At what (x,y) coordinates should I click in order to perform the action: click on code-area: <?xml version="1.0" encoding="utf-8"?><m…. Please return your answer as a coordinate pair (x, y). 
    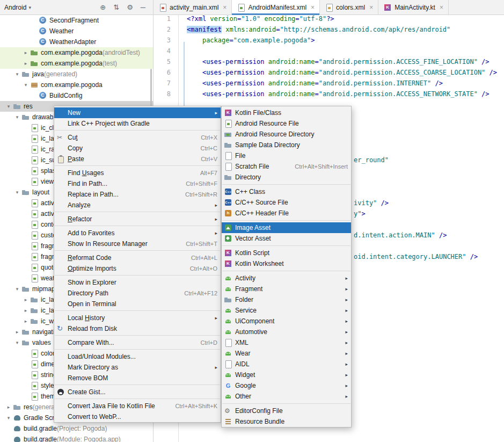
    Looking at the image, I should click on (346, 58).